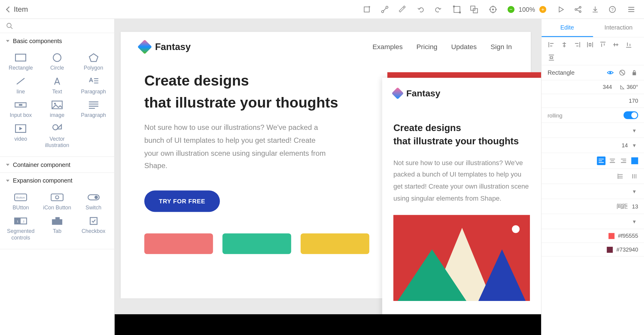 This screenshot has width=644, height=335. I want to click on component-tab: Tab, so click(57, 229).